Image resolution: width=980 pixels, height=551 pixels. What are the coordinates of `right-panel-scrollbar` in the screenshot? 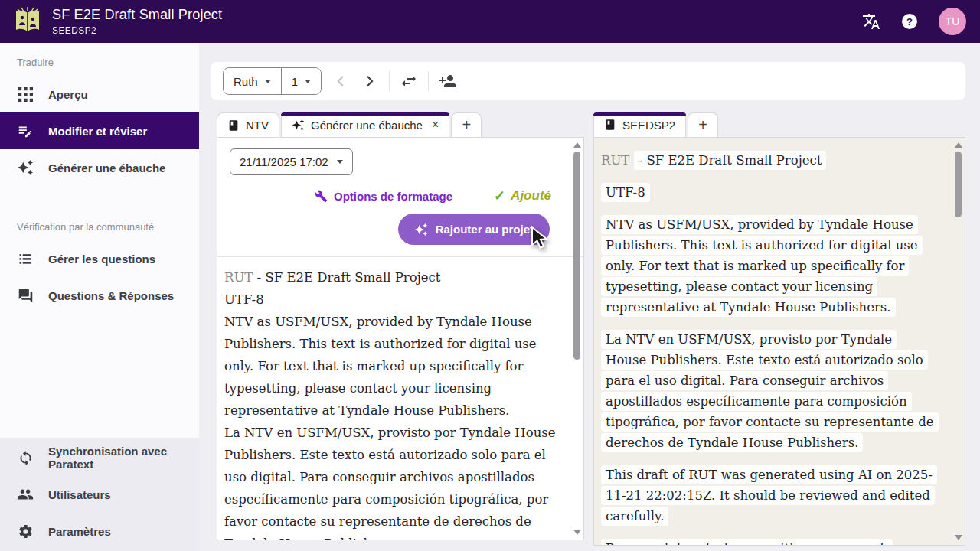 It's located at (959, 341).